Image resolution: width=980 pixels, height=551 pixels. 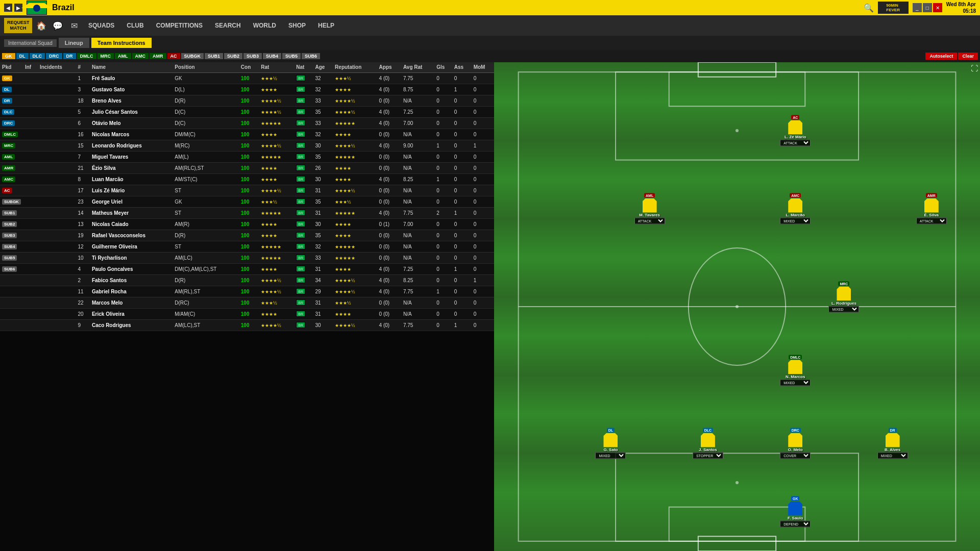 I want to click on filter-sub6: SUB6, so click(x=311, y=56).